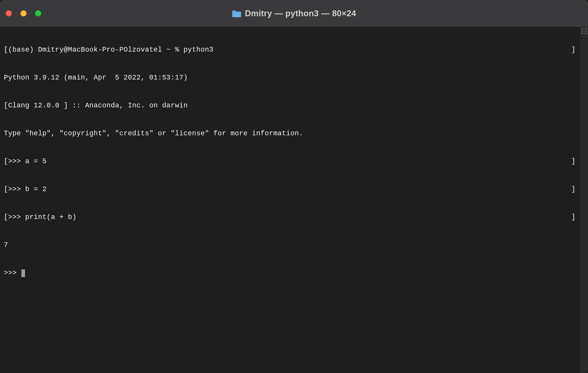 The height and width of the screenshot is (373, 588). Describe the element at coordinates (290, 218) in the screenshot. I see `terminal-line: [>>> print(a + b) ]` at that location.